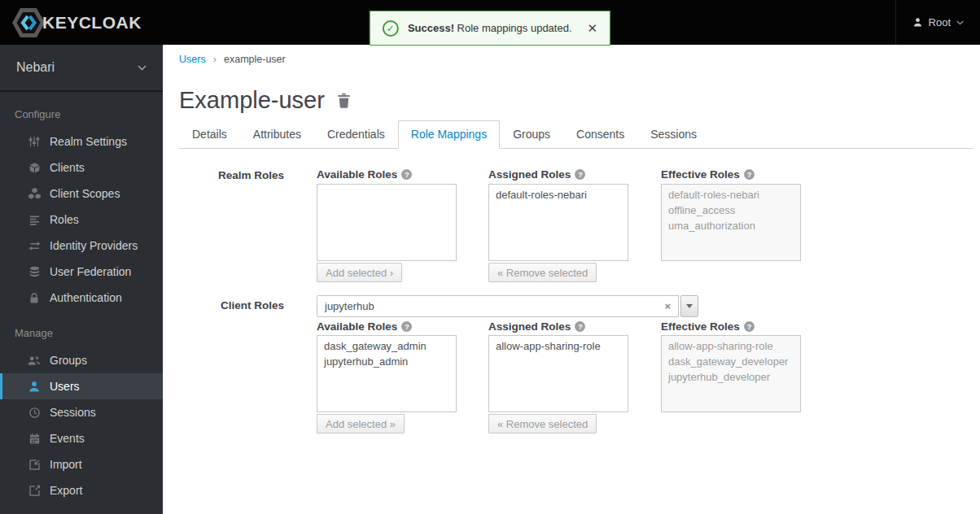 Image resolution: width=980 pixels, height=514 pixels. What do you see at coordinates (689, 306) in the screenshot?
I see `client-select-dropdown-button` at bounding box center [689, 306].